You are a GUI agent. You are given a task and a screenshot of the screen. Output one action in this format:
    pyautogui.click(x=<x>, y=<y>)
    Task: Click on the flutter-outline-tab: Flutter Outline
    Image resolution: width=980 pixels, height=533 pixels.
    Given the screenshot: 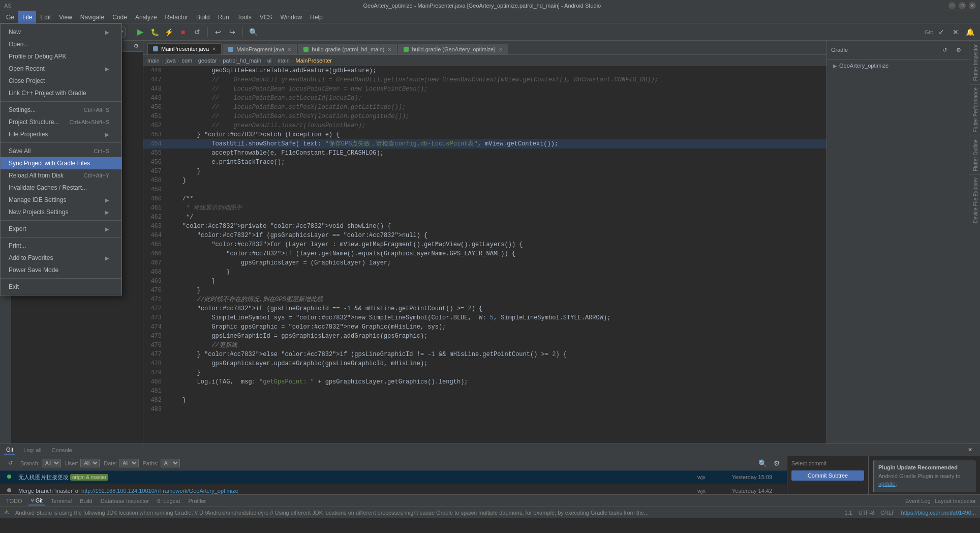 What is the action you would take?
    pyautogui.click(x=975, y=155)
    